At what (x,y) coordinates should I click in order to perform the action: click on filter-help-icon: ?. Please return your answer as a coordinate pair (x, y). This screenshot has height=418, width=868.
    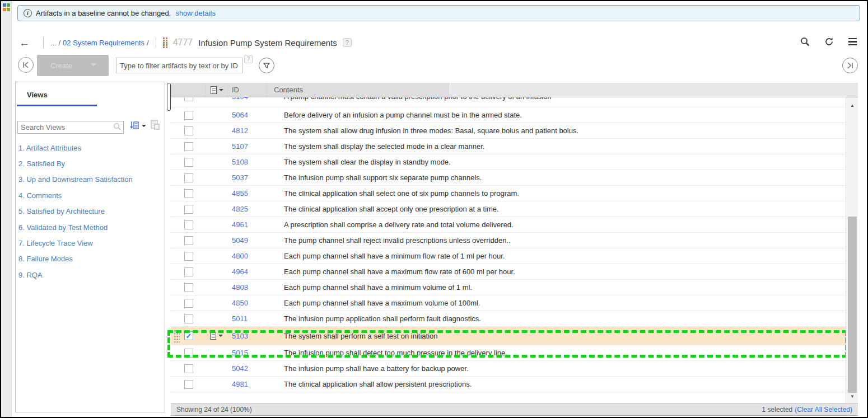
    Looking at the image, I should click on (249, 59).